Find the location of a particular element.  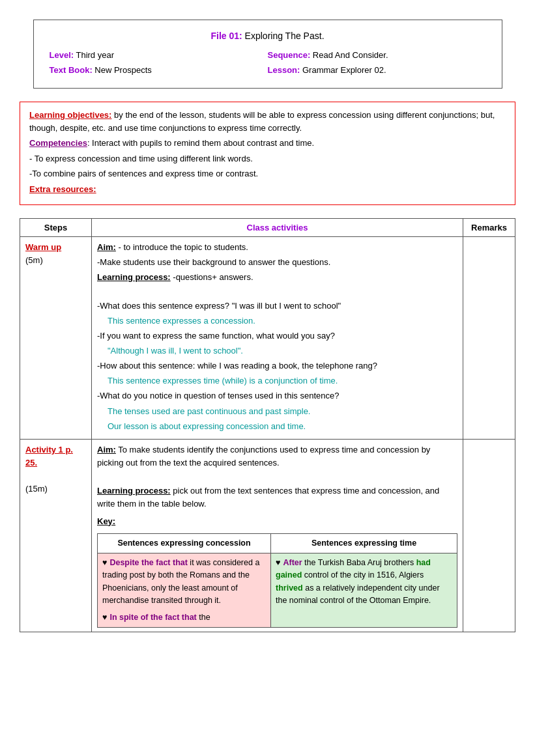

sentences-table: Sentences expressing concession Sentence… is located at coordinates (278, 581).